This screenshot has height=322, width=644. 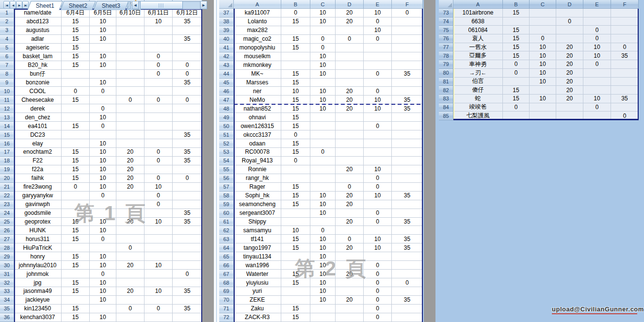 I want to click on cell-E67: 0, so click(x=378, y=274).